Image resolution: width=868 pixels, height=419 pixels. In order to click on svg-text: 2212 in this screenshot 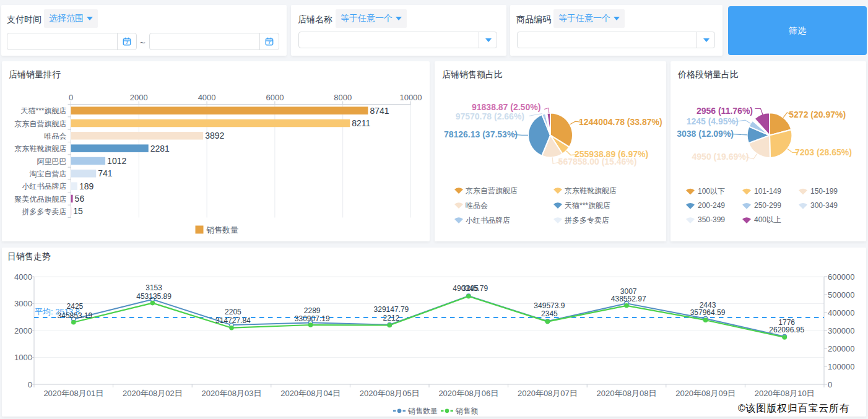, I will do `click(391, 318)`.